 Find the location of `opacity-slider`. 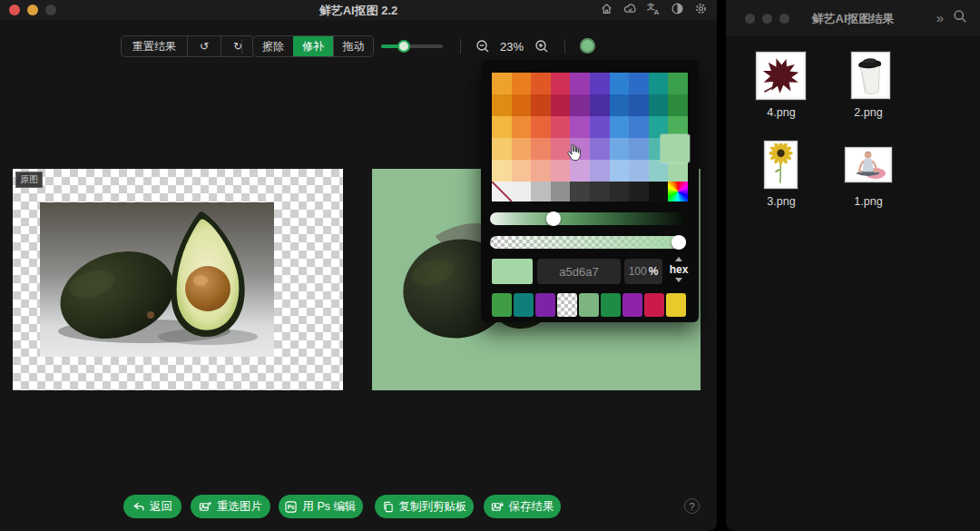

opacity-slider is located at coordinates (588, 242).